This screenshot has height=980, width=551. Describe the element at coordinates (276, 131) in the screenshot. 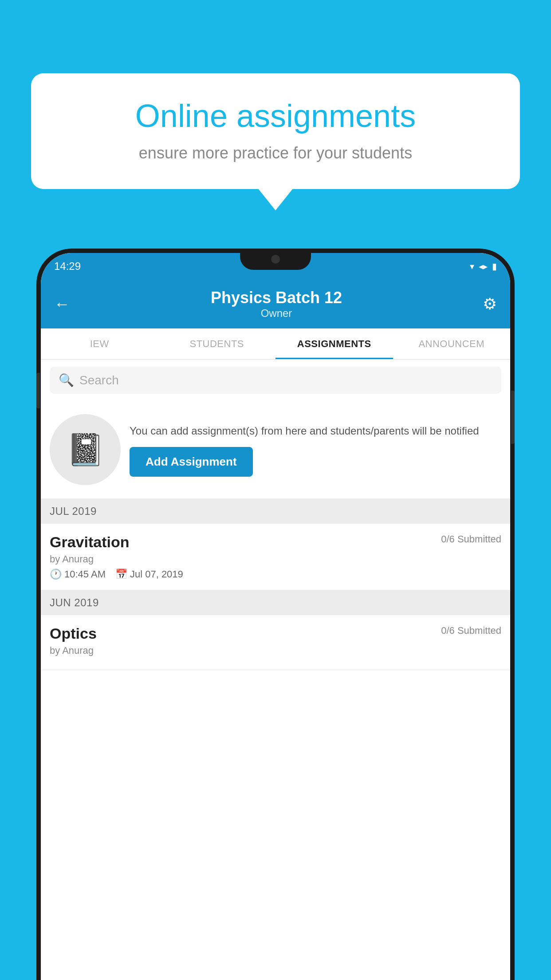

I see `speech-bubble: Online assignments ensure more practice …` at that location.